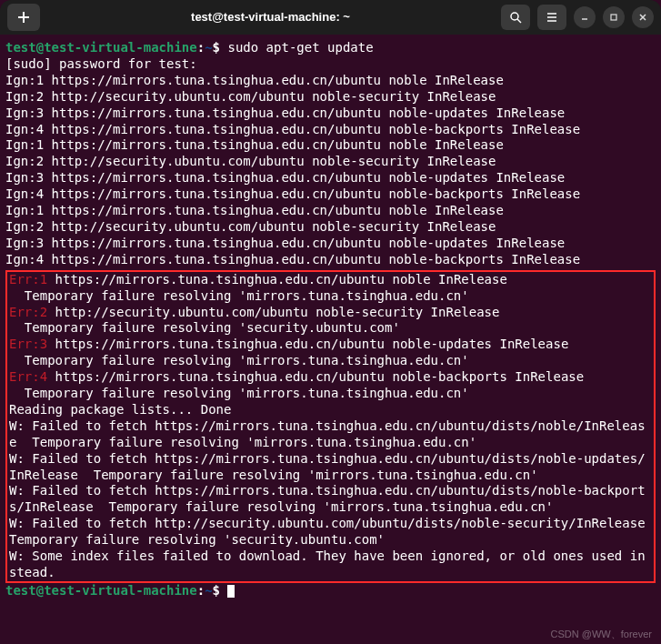 Image resolution: width=661 pixels, height=644 pixels. I want to click on warning-line: W: Some index files failed to download. …, so click(331, 565).